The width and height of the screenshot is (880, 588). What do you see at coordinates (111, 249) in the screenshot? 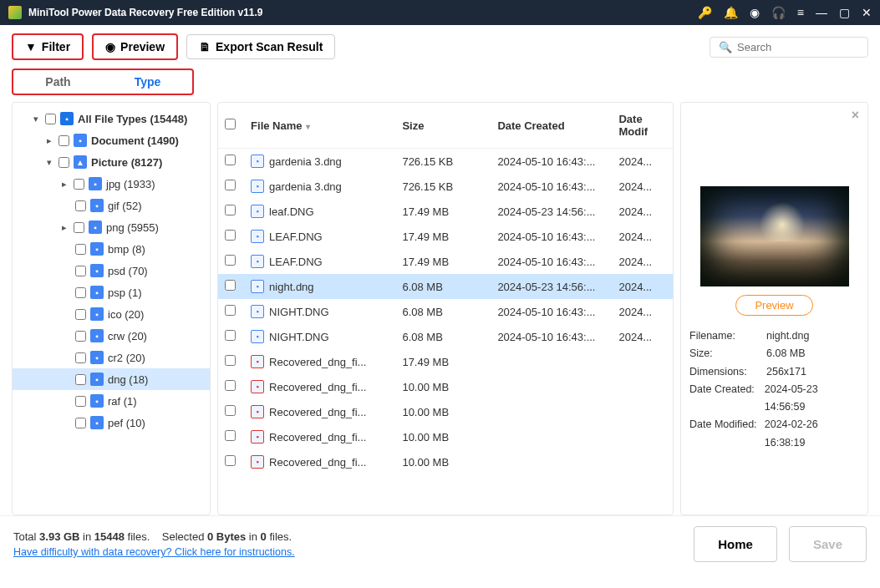
I see `tree-item-bmp: ▪bmp (8)` at bounding box center [111, 249].